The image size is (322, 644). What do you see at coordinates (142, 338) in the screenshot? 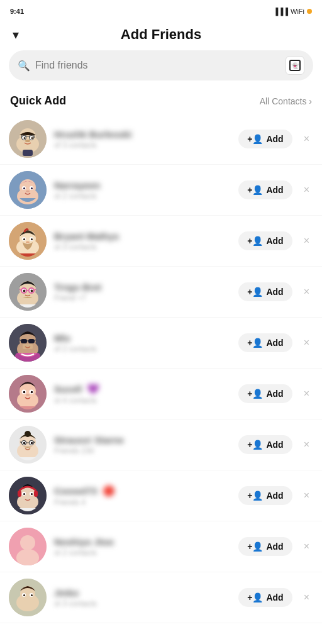
I see `friend-name: Mlo` at bounding box center [142, 338].